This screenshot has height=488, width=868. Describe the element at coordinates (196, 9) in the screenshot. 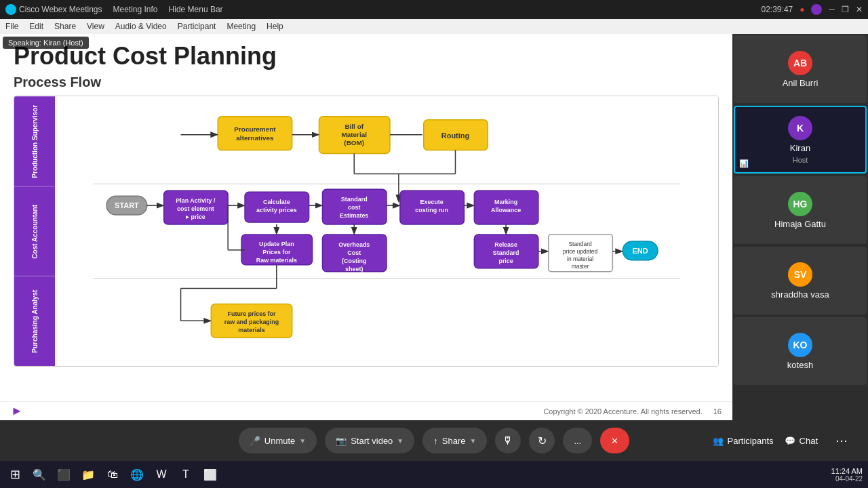

I see `hide-menu-btn: Hide Menu Bar` at that location.